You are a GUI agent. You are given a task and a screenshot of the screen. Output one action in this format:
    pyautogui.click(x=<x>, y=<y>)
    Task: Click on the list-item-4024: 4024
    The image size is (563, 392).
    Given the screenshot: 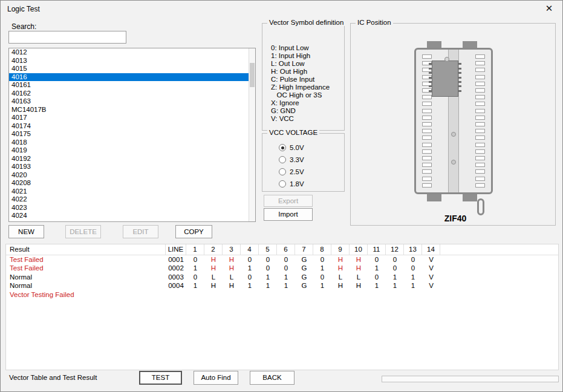 What is the action you would take?
    pyautogui.click(x=129, y=216)
    